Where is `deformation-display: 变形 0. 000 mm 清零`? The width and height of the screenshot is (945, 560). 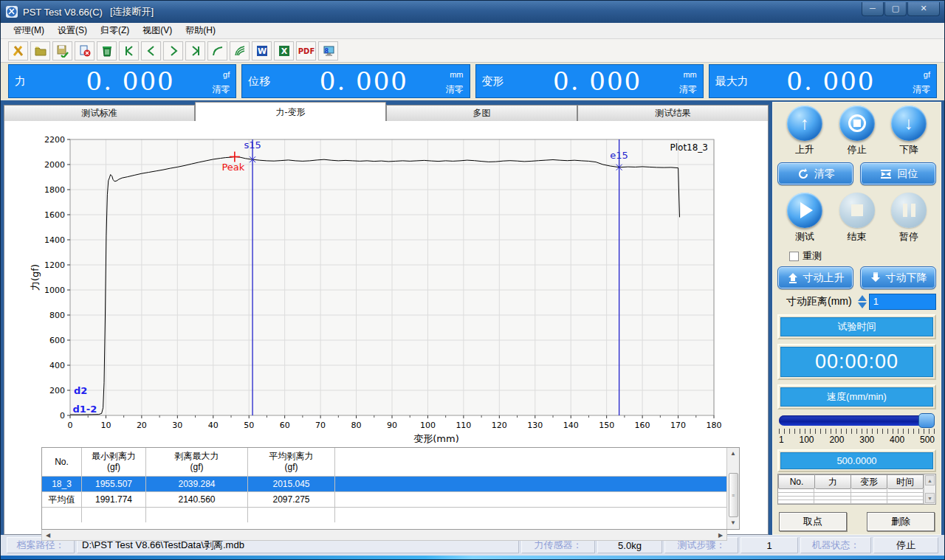
deformation-display: 变形 0. 000 mm 清零 is located at coordinates (589, 81).